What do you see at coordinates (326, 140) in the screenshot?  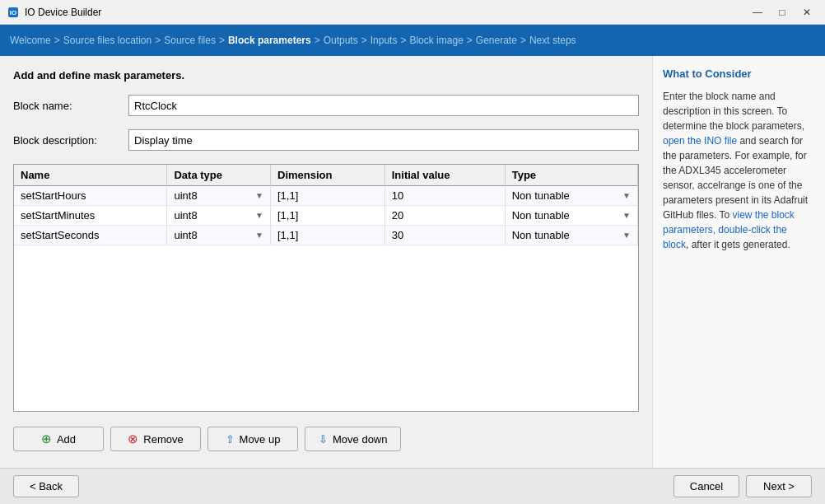 I see `block-description-row: Block description:` at bounding box center [326, 140].